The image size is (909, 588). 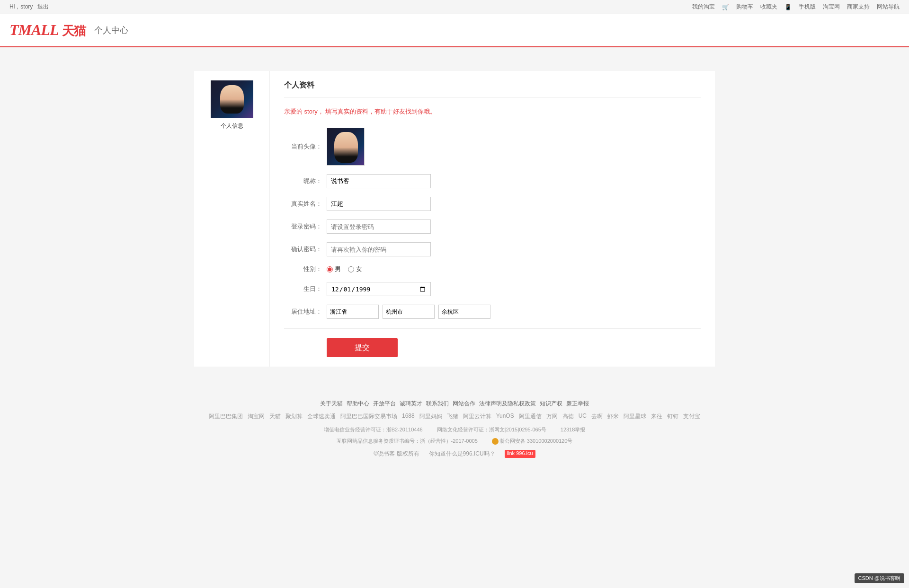 What do you see at coordinates (454, 31) in the screenshot?
I see `header: TMALL 天猫 个人中心` at bounding box center [454, 31].